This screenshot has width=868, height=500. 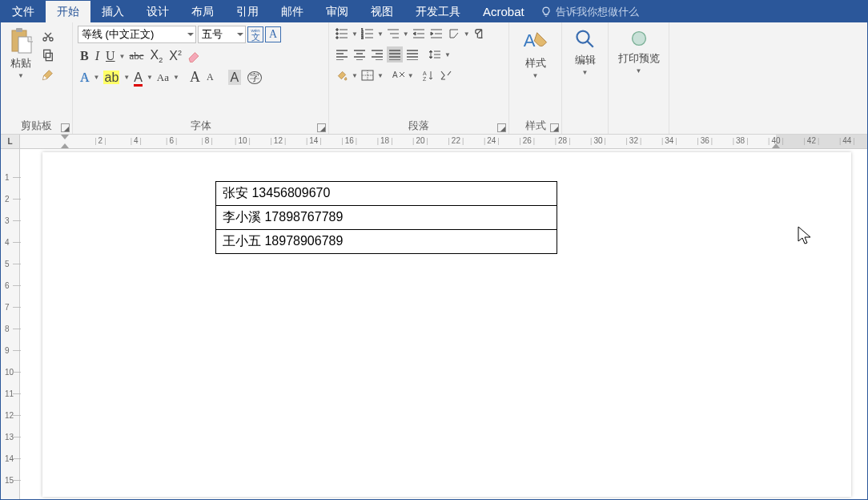 What do you see at coordinates (428, 75) in the screenshot?
I see `sort-button: AZ` at bounding box center [428, 75].